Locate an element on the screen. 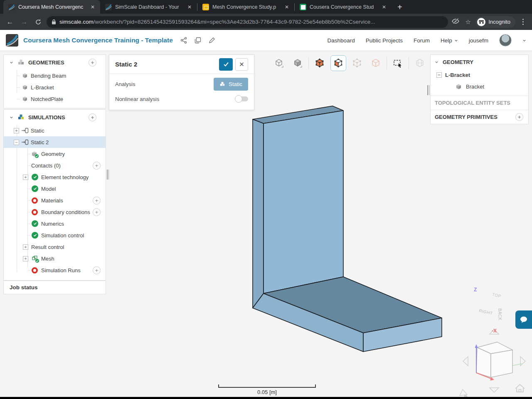  tab-dashboard: SimScale Dashboard - Your ✕ is located at coordinates (149, 7).